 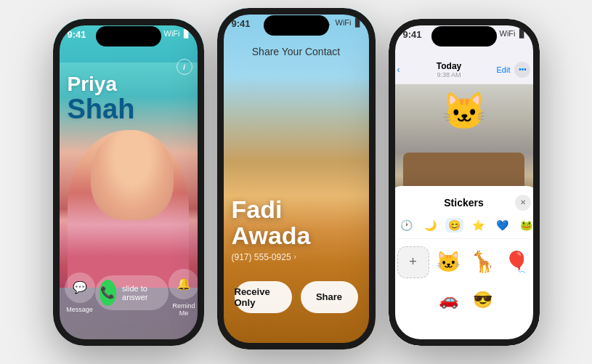 What do you see at coordinates (129, 293) in the screenshot?
I see `call-actions: 💬 Message 📞 slide to answer 🔔 Remind Me` at bounding box center [129, 293].